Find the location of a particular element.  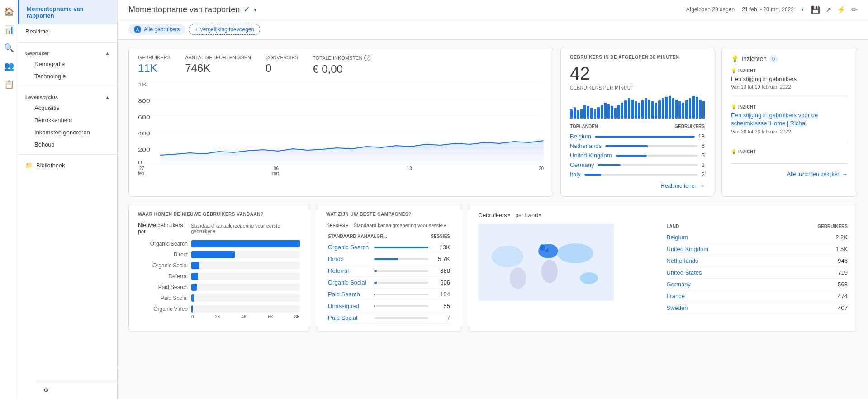

metrics-values: Gebruikers 11K Aantal gebeurtenissen 746… is located at coordinates (341, 65).